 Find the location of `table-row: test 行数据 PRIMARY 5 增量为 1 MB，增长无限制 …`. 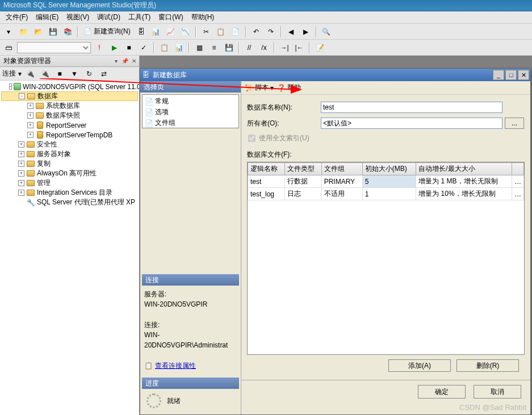

table-row: test 行数据 PRIMARY 5 增量为 1 MB，增长无限制 … is located at coordinates (386, 182).